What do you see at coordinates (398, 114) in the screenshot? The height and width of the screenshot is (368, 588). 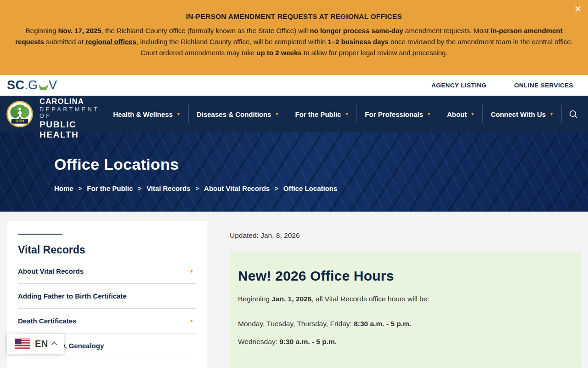 I see `nav-item-for-professionals: For Professionals ▼` at bounding box center [398, 114].